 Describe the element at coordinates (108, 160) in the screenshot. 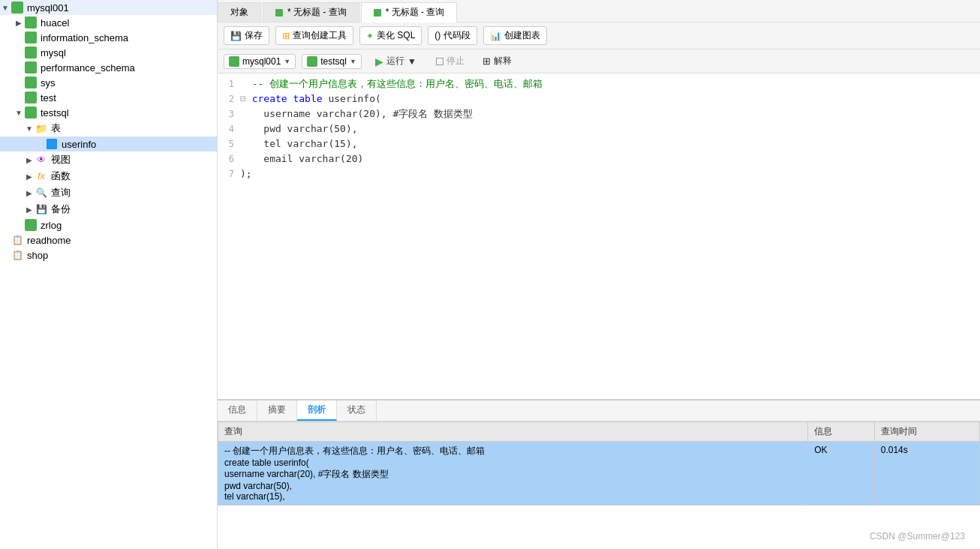

I see `sidebar-item-views: ▶👁视图` at that location.